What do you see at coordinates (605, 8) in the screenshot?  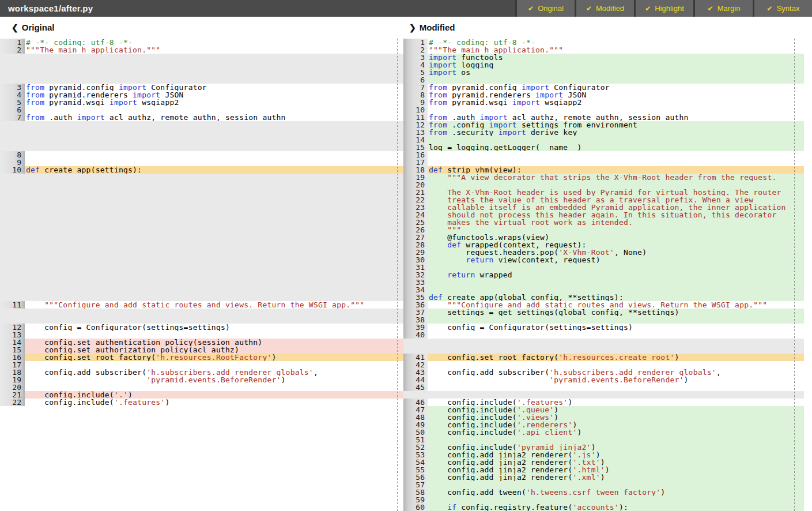 I see `toggle-modified-button: ✔ Modified` at bounding box center [605, 8].